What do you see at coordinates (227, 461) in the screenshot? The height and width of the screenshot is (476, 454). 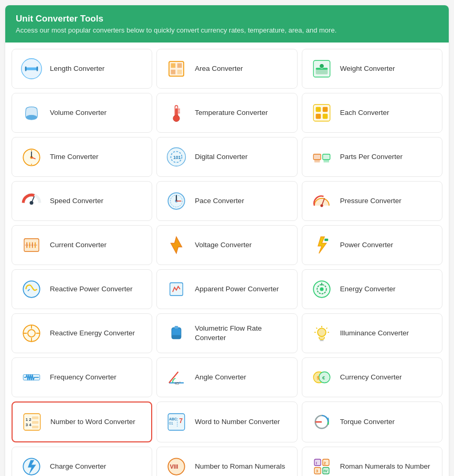 I see `card-number-to-roman: VIII Number to Roman Numerals` at bounding box center [227, 461].